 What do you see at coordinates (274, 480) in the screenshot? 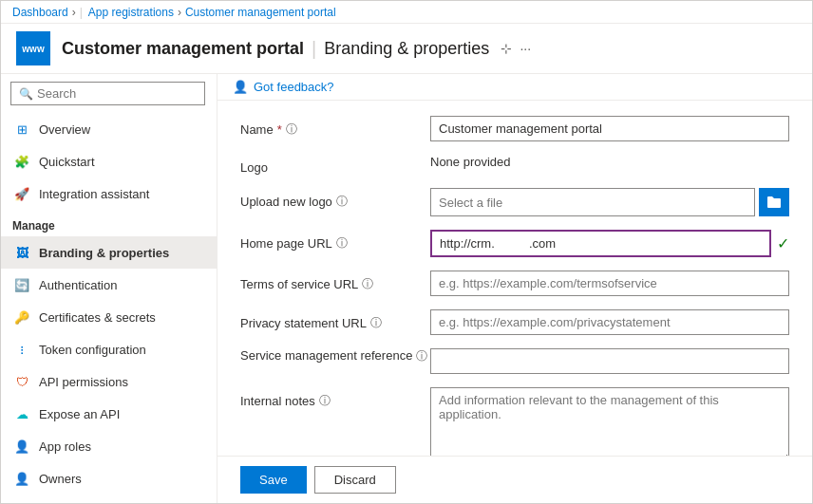
I see `save-button: Save` at bounding box center [274, 480].